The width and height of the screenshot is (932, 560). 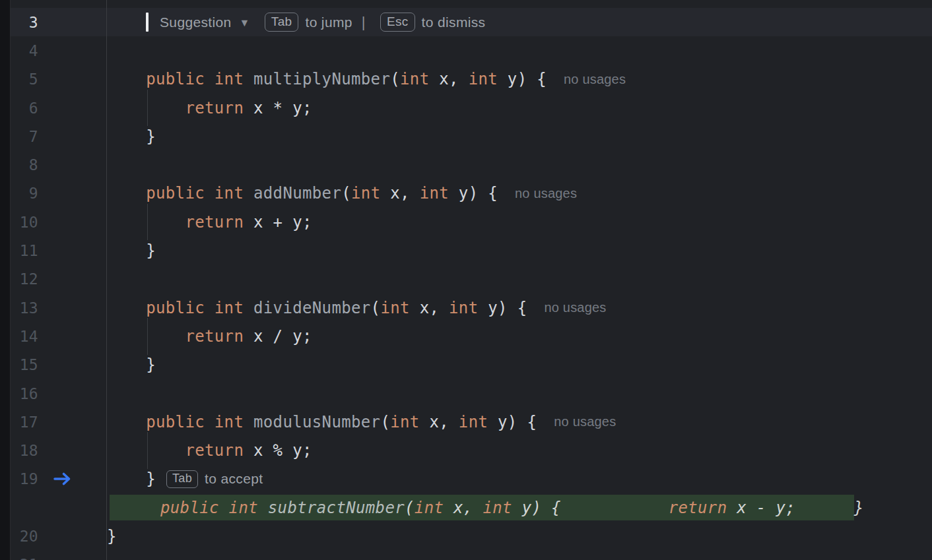 I want to click on code-line: 18 return x % y;, so click(x=471, y=450).